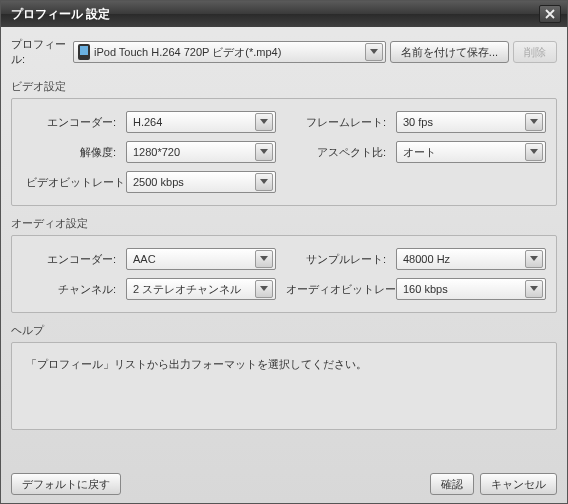 This screenshot has width=568, height=504. I want to click on profile-select: iPod Touch H.264 720P ビデオ(*.mp4), so click(230, 52).